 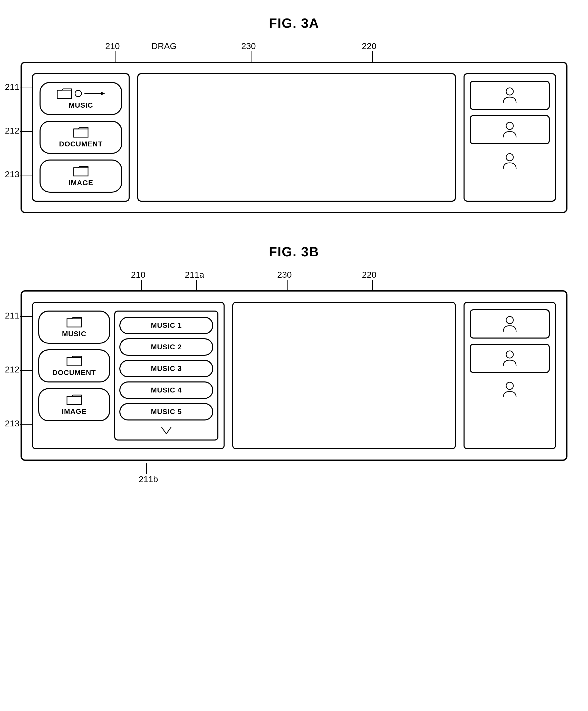 I want to click on panel-230-3b, so click(x=344, y=375).